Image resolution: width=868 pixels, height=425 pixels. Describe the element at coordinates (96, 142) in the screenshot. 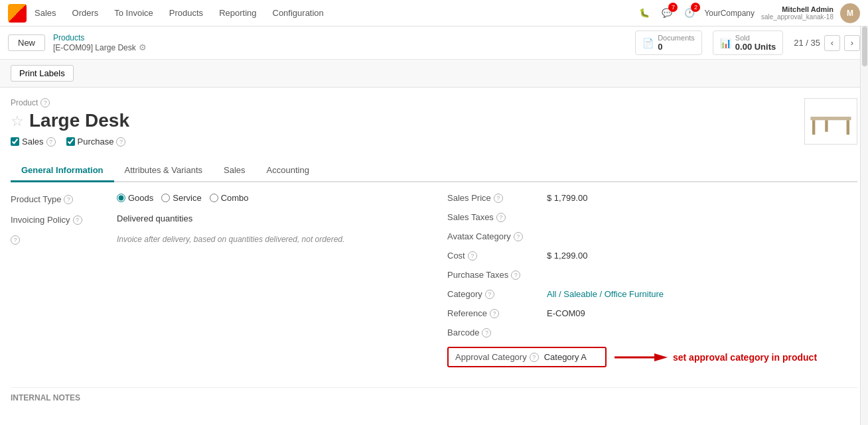

I see `purchase-label: Purchase` at that location.